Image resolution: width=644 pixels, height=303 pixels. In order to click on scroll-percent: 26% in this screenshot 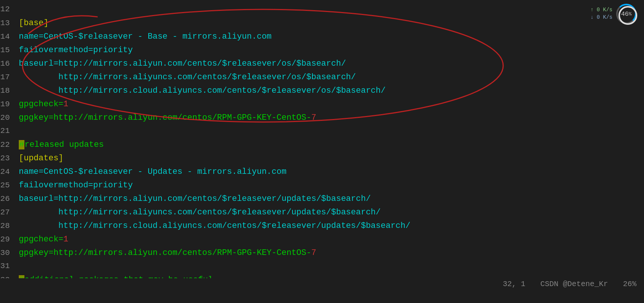, I will do `click(630, 284)`.